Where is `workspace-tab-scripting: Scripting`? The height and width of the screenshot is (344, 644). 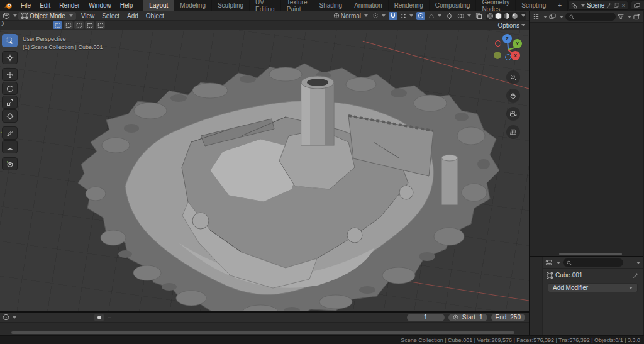
workspace-tab-scripting: Scripting is located at coordinates (534, 6).